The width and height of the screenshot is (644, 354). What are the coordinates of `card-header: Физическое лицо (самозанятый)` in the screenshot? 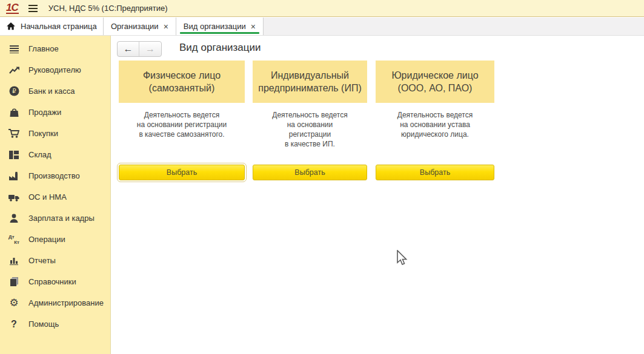 It's located at (182, 82).